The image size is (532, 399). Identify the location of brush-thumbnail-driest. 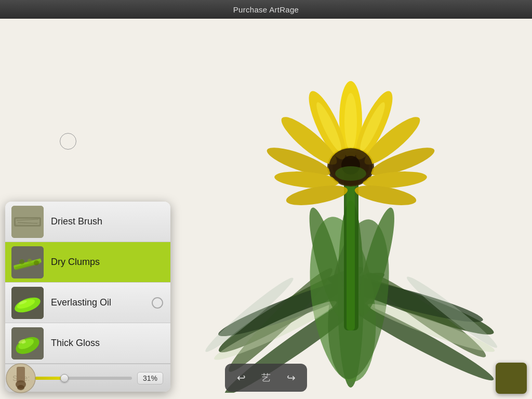
(28, 222).